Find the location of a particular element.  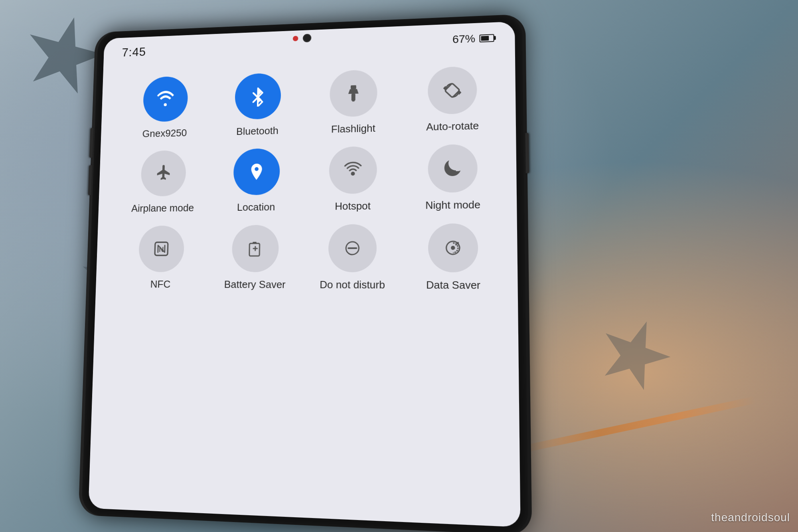

tile-battery-saver: Battery Saver is located at coordinates (255, 258).